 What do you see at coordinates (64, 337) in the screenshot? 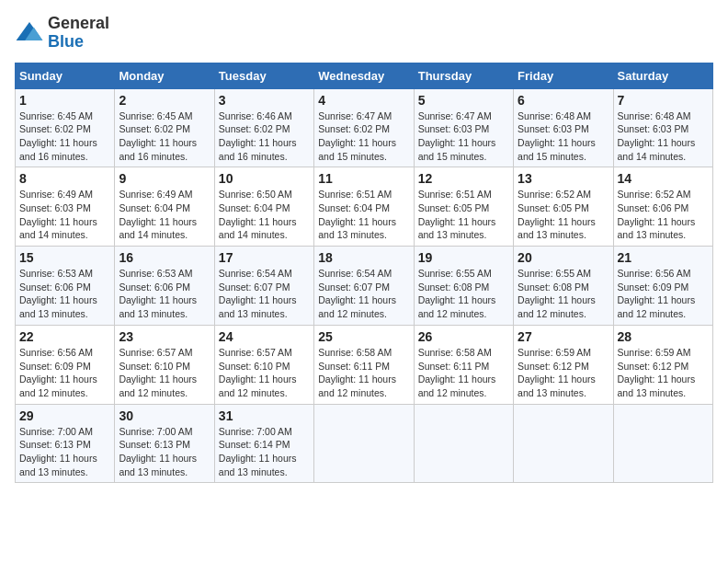
I see `day-number: 22` at bounding box center [64, 337].